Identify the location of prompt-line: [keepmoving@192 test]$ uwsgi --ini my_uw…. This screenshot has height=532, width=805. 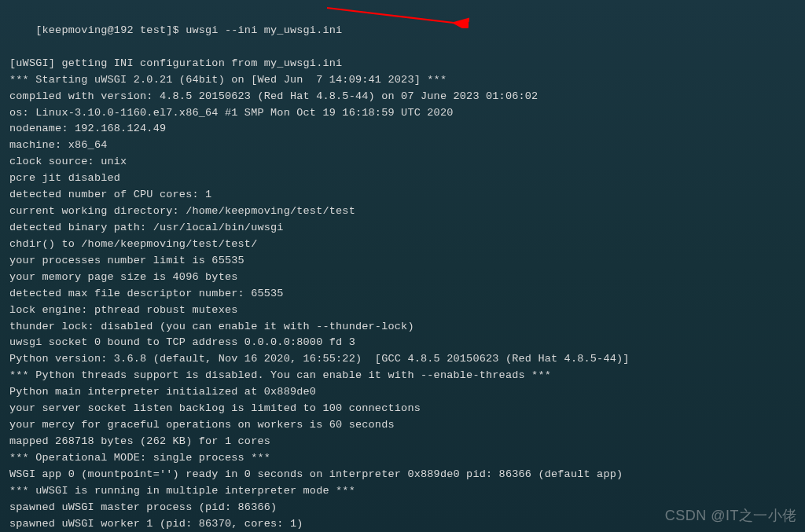
(402, 31).